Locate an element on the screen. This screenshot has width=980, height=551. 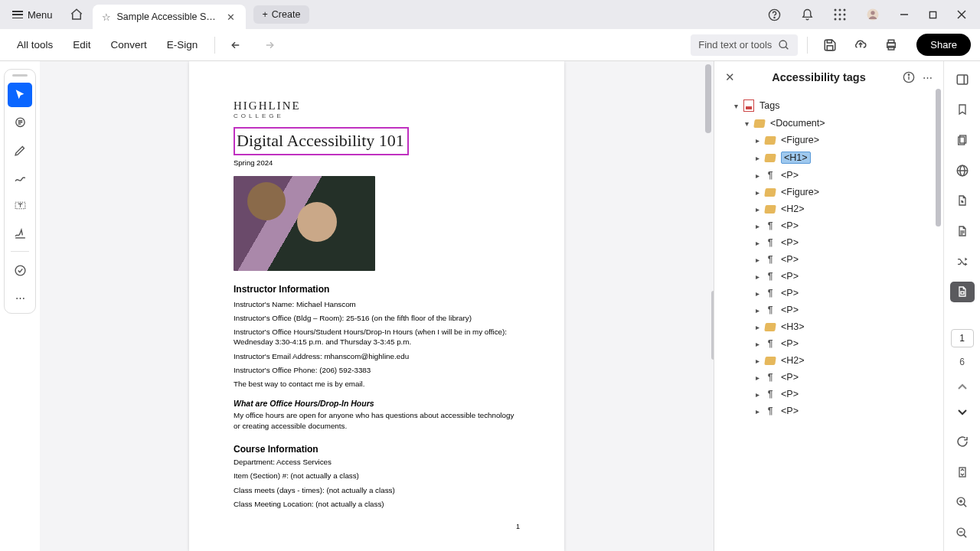
rail-panel-toggle is located at coordinates (962, 80).